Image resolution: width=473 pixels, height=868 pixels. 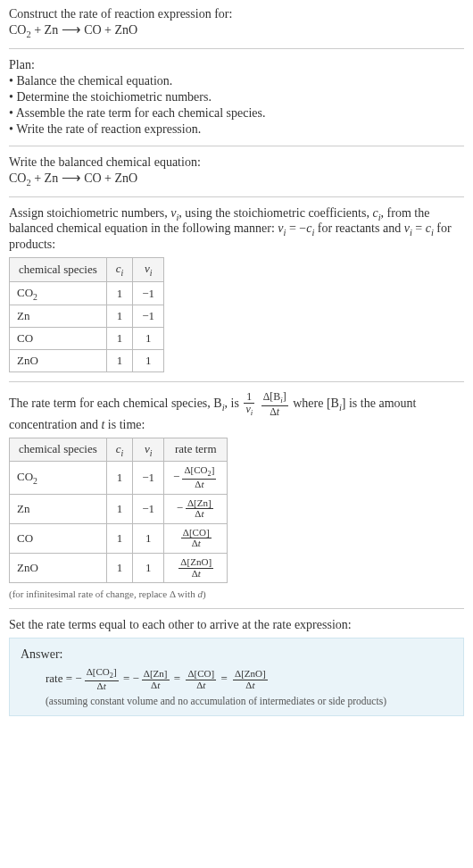 What do you see at coordinates (236, 113) in the screenshot?
I see `plan-item: • Assemble the rate term for each chemic…` at bounding box center [236, 113].